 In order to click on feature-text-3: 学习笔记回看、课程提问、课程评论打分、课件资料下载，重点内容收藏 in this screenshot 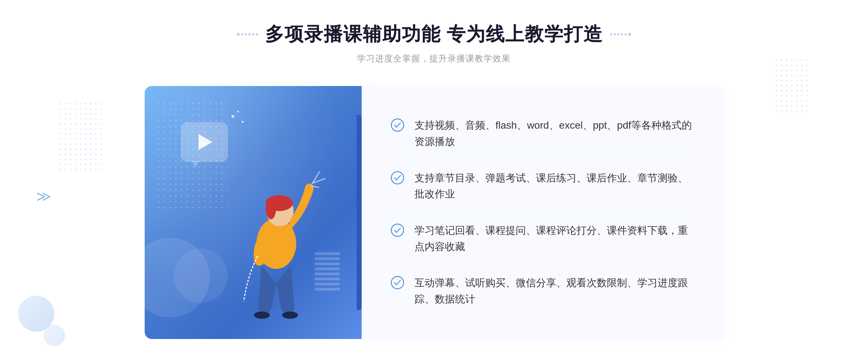, I will do `click(554, 239)`.